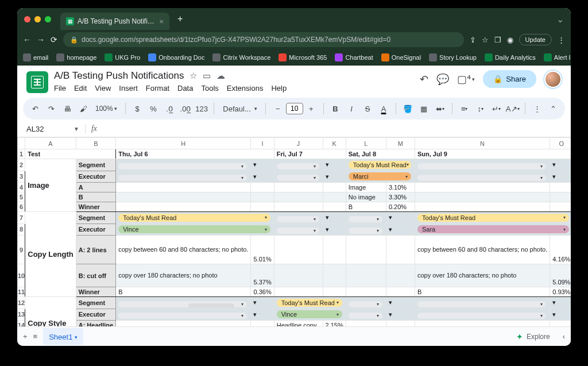  Describe the element at coordinates (302, 306) in the screenshot. I see `horizontal-scrollbar` at that location.